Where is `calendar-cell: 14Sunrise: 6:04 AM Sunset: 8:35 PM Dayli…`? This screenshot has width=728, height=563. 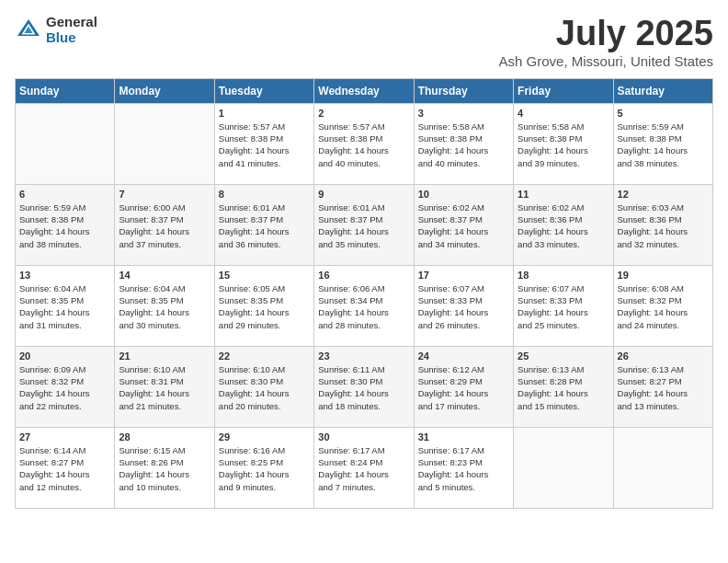
calendar-cell: 14Sunrise: 6:04 AM Sunset: 8:35 PM Dayli… is located at coordinates (165, 305).